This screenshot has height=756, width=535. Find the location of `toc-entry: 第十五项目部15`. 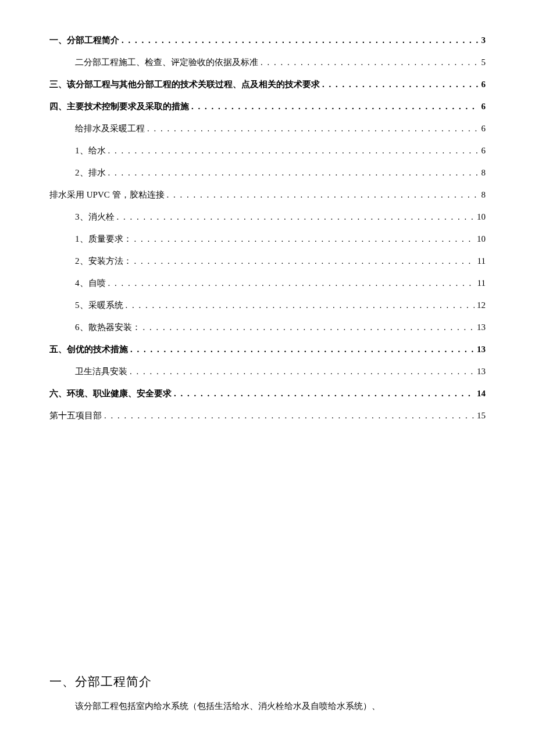

toc-entry: 第十五项目部15 is located at coordinates (268, 415).